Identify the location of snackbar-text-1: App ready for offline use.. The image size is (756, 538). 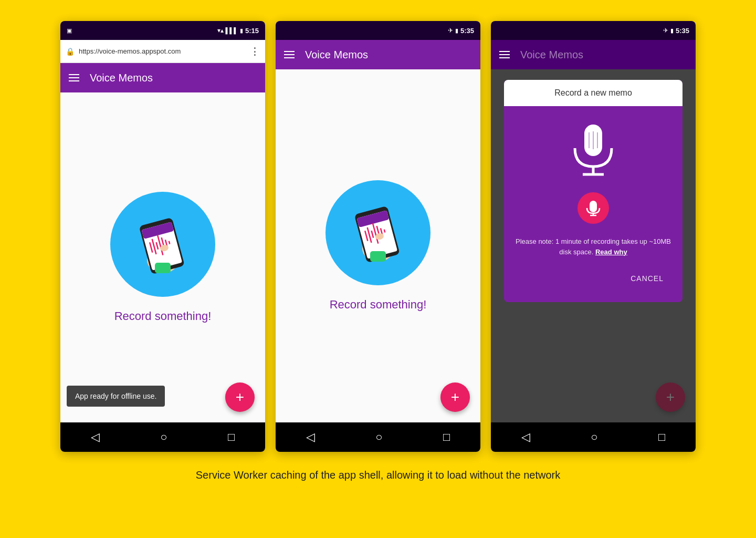
(116, 396).